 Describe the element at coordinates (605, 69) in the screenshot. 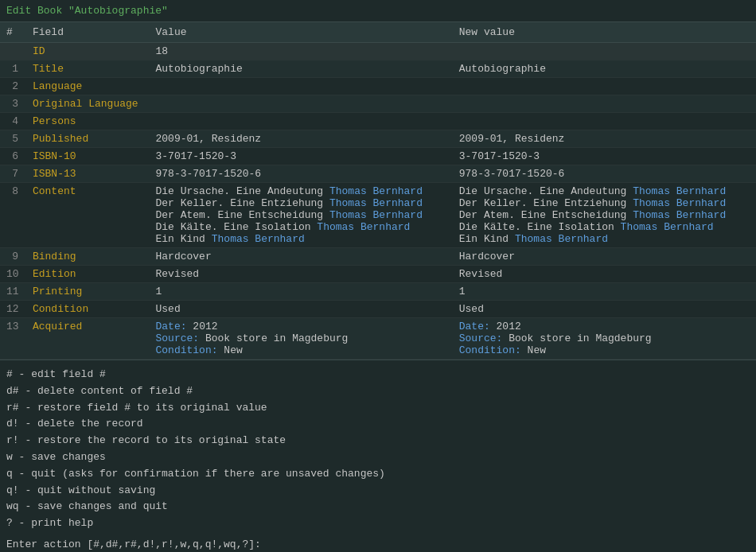

I see `new-value-0: Autobiographie` at that location.